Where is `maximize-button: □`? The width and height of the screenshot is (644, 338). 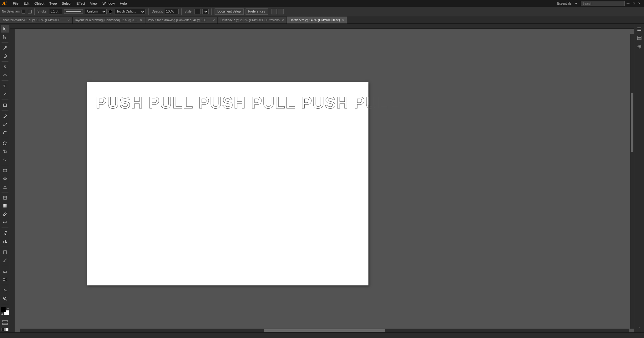
maximize-button: □ is located at coordinates (634, 3).